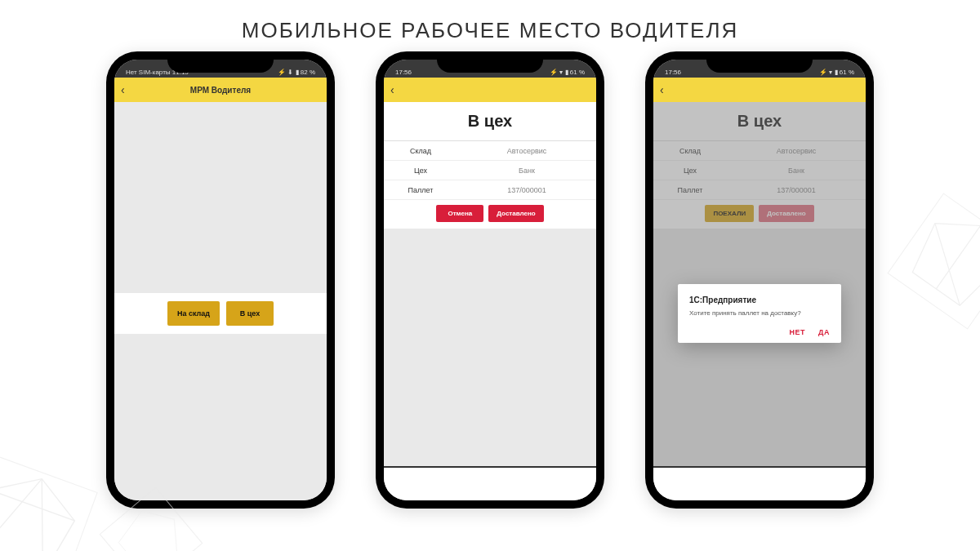 The height and width of the screenshot is (551, 980). I want to click on confirm-dialog: 1С:Предприятие Хотите принять паллет на …, so click(760, 313).